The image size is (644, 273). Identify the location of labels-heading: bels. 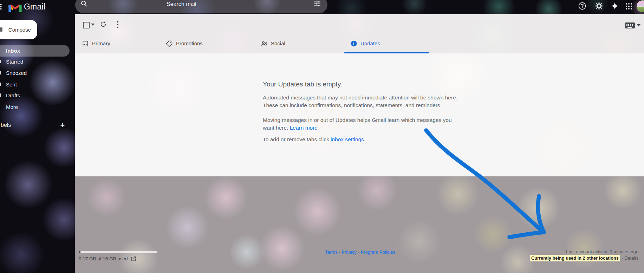
(6, 125).